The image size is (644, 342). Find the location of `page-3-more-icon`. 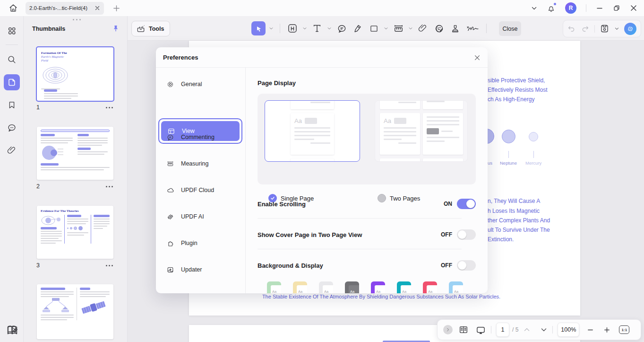

page-3-more-icon is located at coordinates (110, 266).